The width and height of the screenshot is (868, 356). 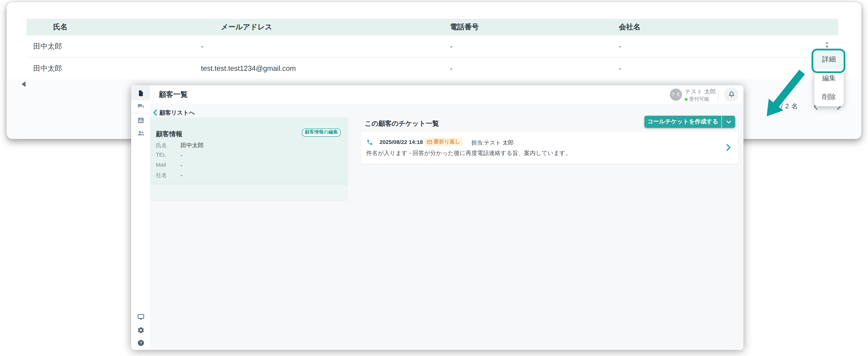 What do you see at coordinates (443, 142) in the screenshot?
I see `callback-required-badge: 要折り返し` at bounding box center [443, 142].